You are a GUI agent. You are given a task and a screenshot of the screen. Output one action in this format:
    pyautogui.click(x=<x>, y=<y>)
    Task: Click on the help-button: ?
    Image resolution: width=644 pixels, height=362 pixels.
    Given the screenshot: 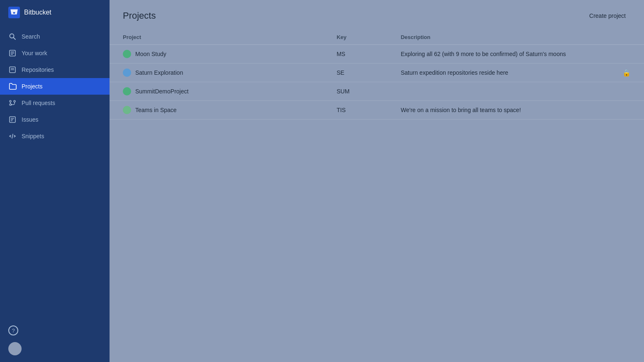 What is the action you would take?
    pyautogui.click(x=13, y=330)
    